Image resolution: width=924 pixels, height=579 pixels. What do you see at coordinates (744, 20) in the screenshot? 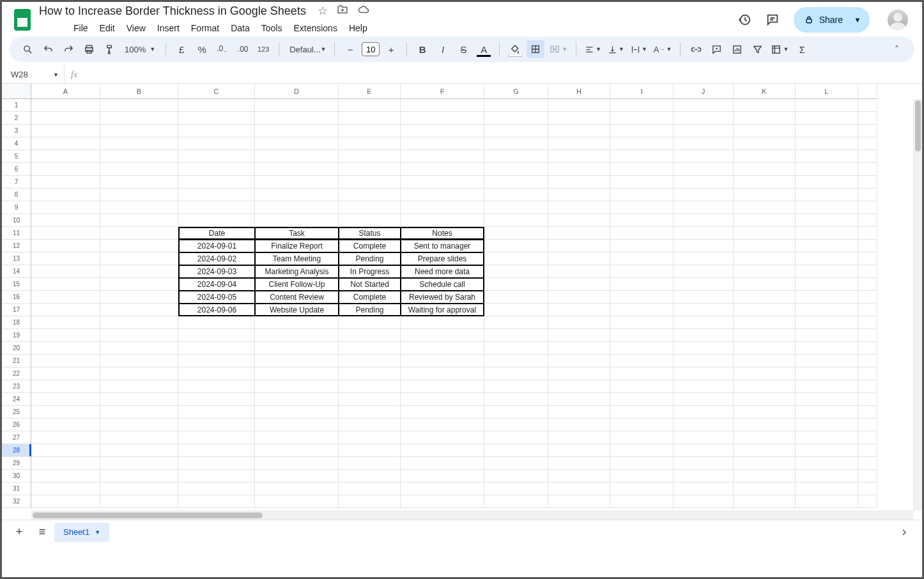
I see `history-icon` at bounding box center [744, 20].